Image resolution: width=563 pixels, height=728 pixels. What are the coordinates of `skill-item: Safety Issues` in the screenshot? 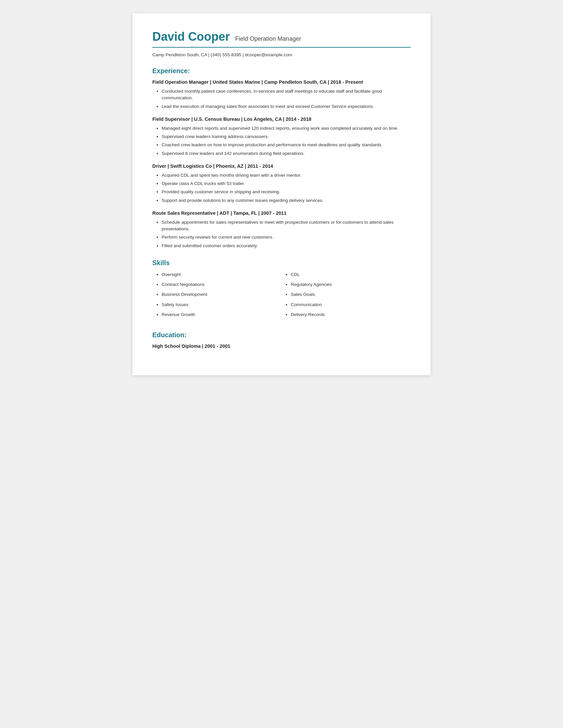 It's located at (221, 305).